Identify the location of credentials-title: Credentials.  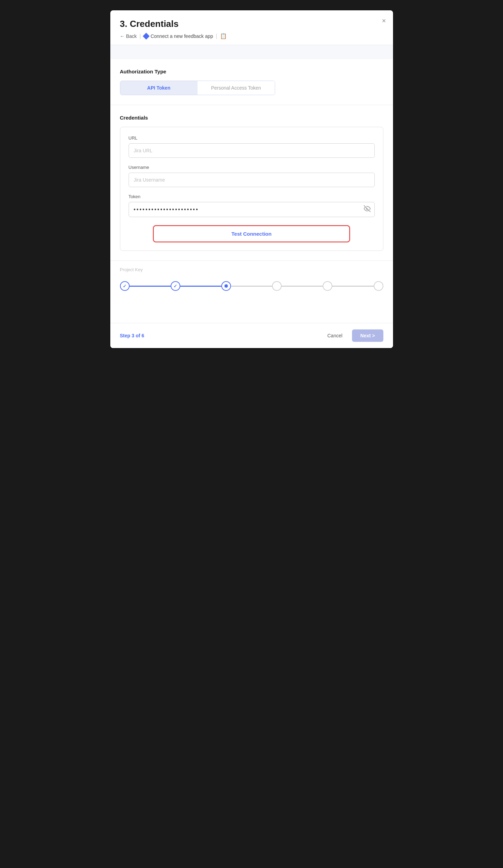
(252, 118).